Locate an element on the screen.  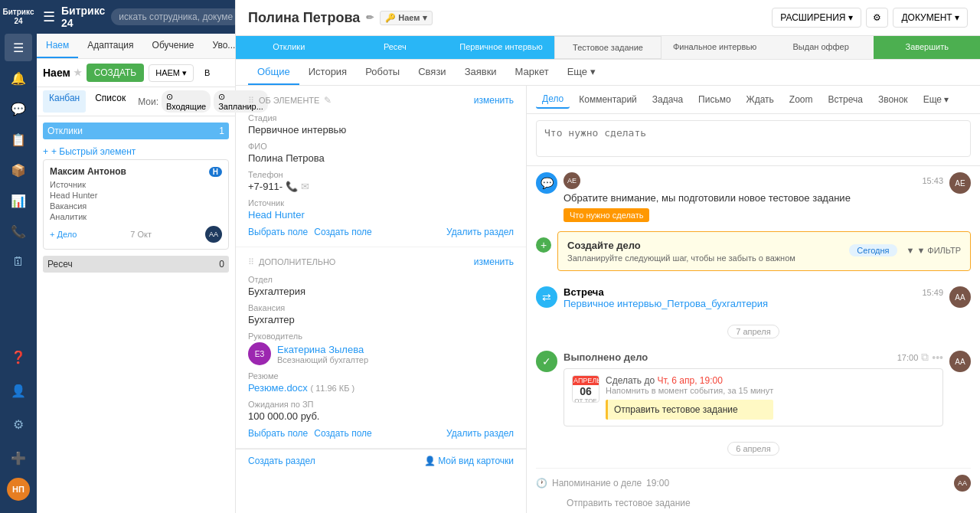
act-tab-todo: Задача is located at coordinates (668, 100).